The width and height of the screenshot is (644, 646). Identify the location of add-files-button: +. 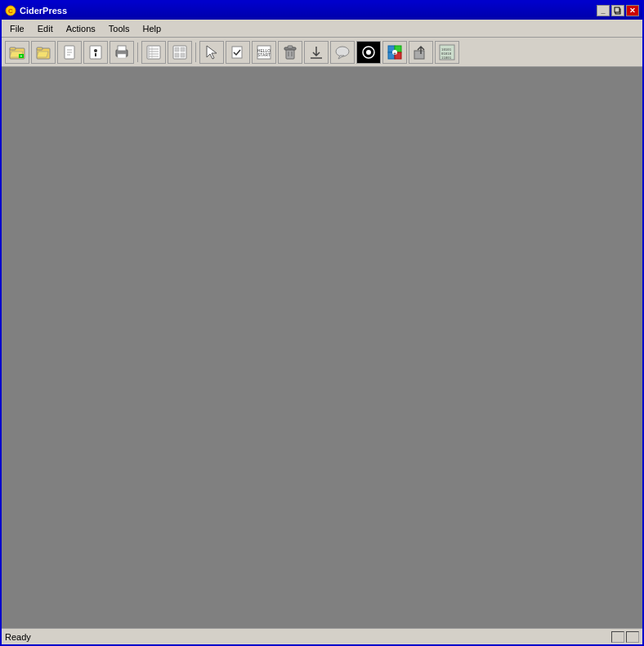
(395, 52).